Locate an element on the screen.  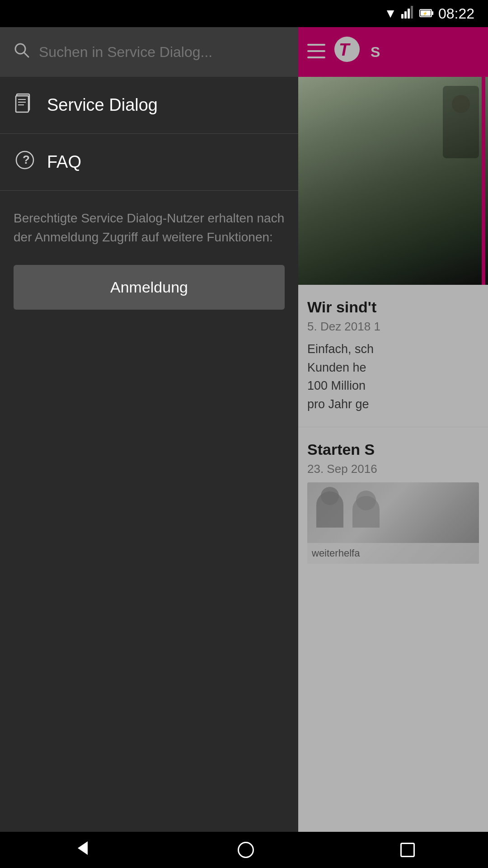
anmeldung-button: Anmeldung is located at coordinates (149, 288).